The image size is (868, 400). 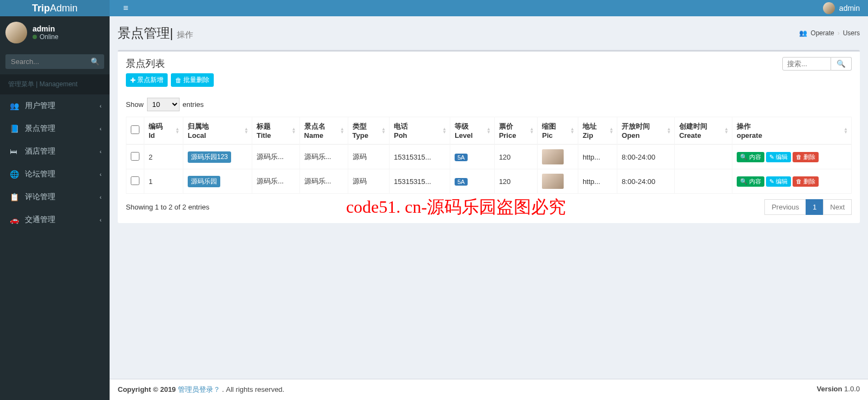 I want to click on navbar-username: admin, so click(x=850, y=8).